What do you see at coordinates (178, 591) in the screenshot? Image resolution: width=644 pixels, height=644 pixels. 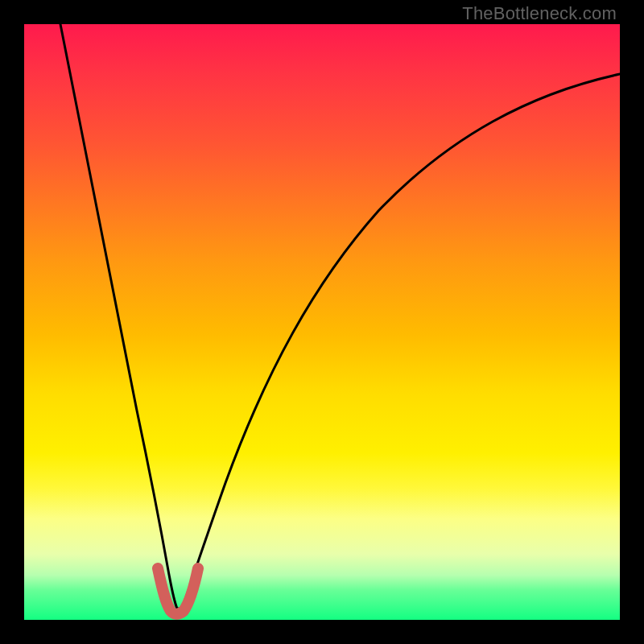 I see `highlight-valley` at bounding box center [178, 591].